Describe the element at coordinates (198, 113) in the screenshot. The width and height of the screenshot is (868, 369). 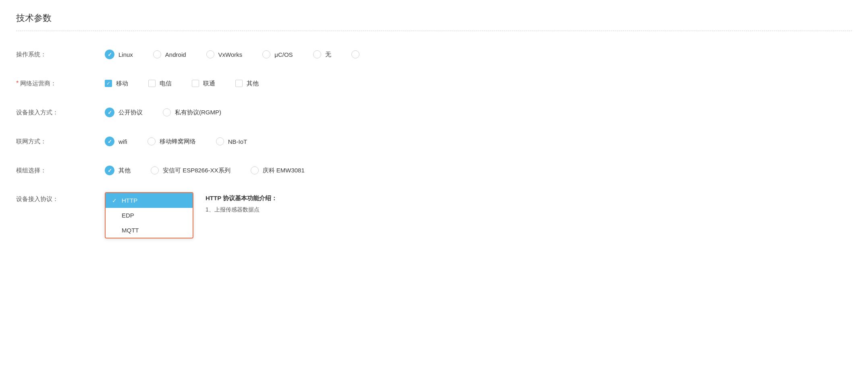
I see `access-private-label: 私有协议(RGMP)` at that location.